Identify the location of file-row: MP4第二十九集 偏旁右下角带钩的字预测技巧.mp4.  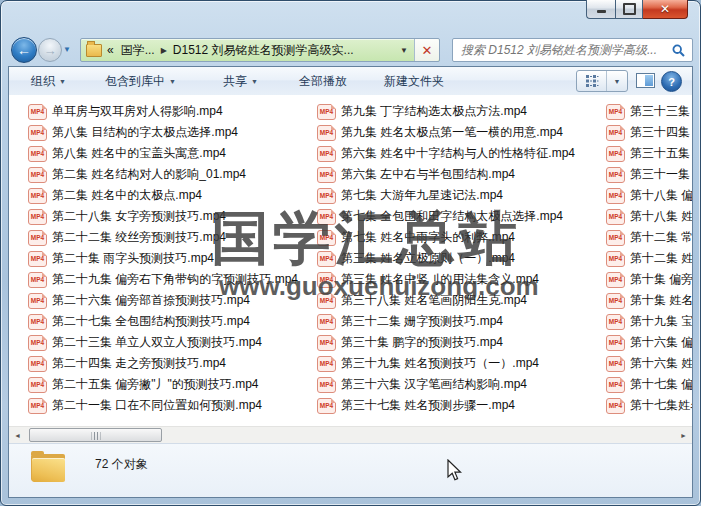
(172, 280).